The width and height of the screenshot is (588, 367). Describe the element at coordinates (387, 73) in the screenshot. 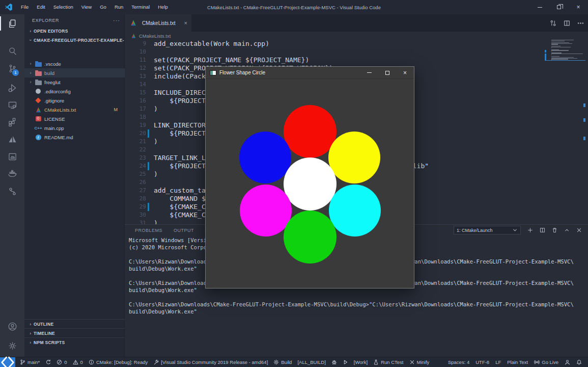

I see `glut-maximize-button` at that location.